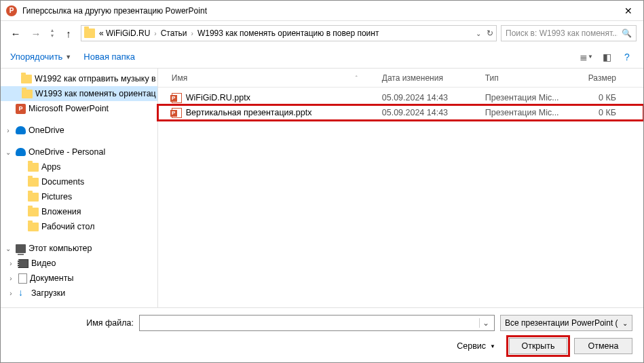  What do you see at coordinates (79, 248) in the screenshot?
I see `tree-item-this-pc: ⌄ Этот компьютер` at bounding box center [79, 248].